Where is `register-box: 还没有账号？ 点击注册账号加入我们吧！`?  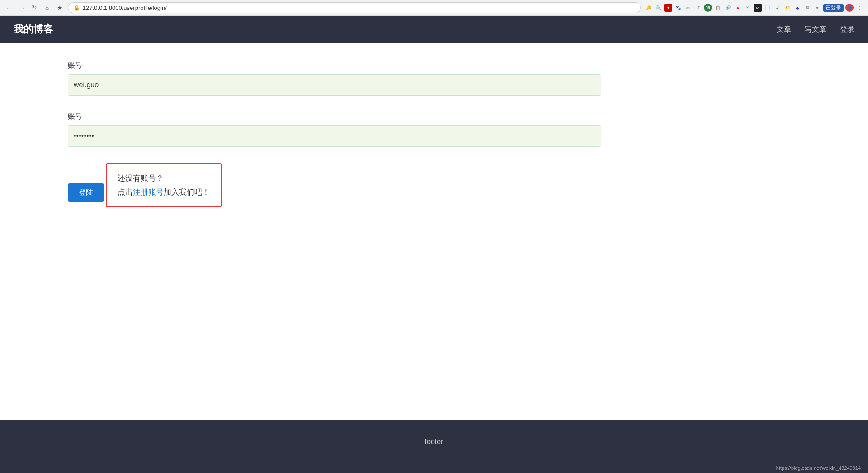 register-box: 还没有账号？ 点击注册账号加入我们吧！ is located at coordinates (164, 185).